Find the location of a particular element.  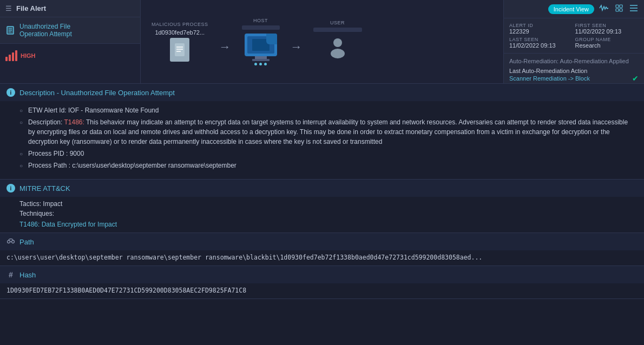

monitor-icon is located at coordinates (261, 50).